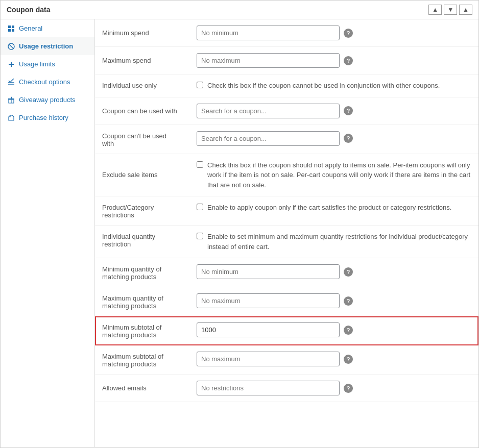  What do you see at coordinates (287, 33) in the screenshot?
I see `min-spend-row: Minimum spend ?` at bounding box center [287, 33].